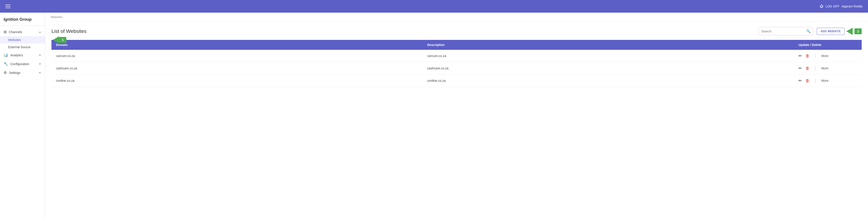 The image size is (868, 219). I want to click on cell-domain: carcure.co.za, so click(237, 56).